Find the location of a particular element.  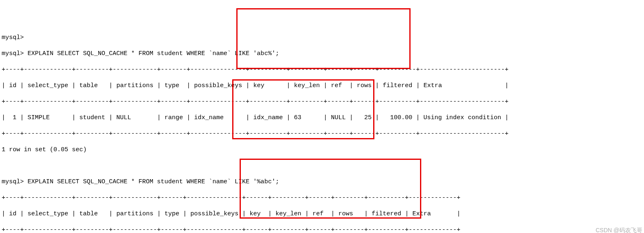

result-footer-0: 1 row in set (0.05 sec) is located at coordinates (323, 150).